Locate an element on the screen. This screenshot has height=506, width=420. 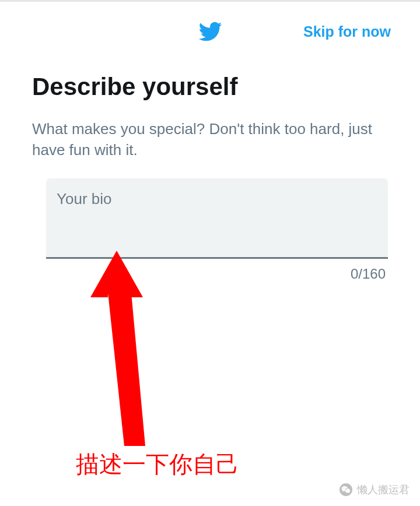
page-subtitle: What makes you special? Don't think too … is located at coordinates (210, 140).